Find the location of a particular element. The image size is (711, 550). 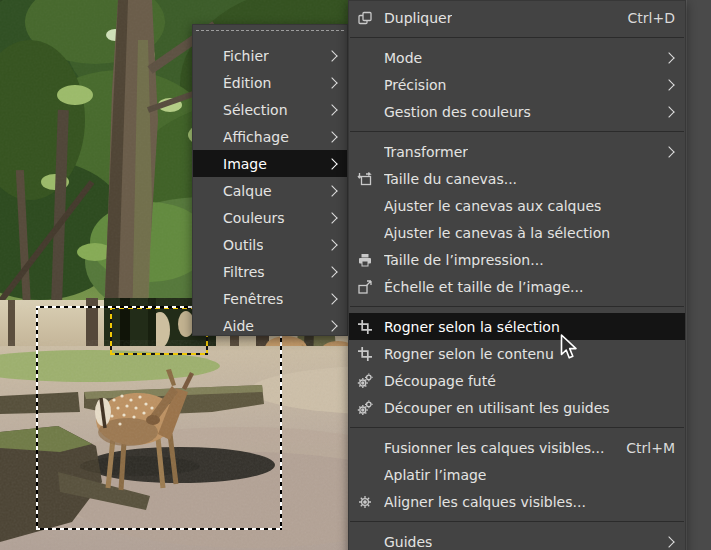

menu-item-label: Affichage is located at coordinates (256, 137).